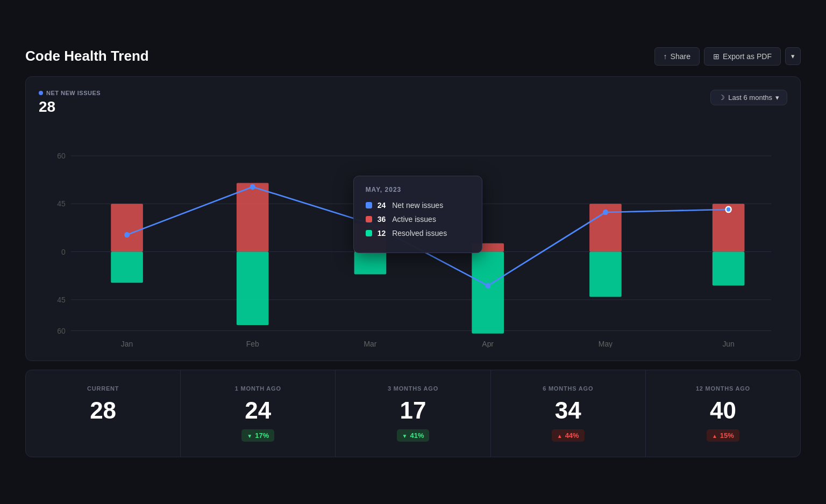 This screenshot has height=504, width=826. What do you see at coordinates (369, 233) in the screenshot?
I see `tooltip-dot-resolved` at bounding box center [369, 233].